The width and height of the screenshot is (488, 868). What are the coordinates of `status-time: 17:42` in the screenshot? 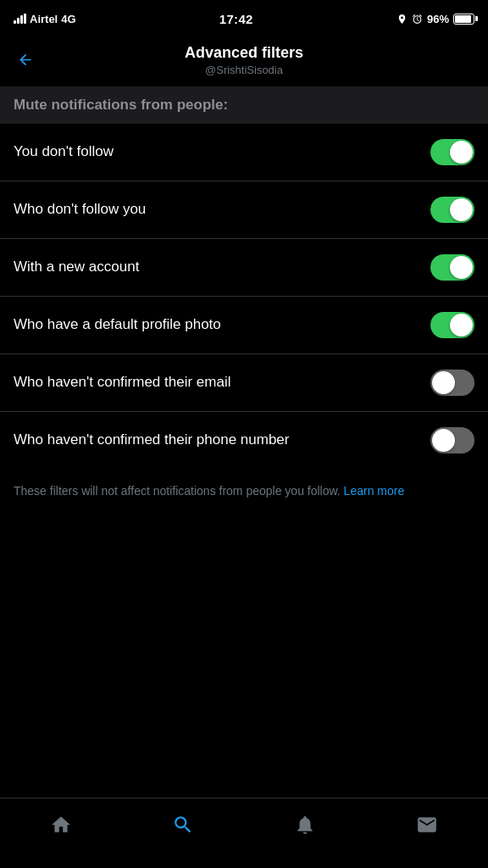 It's located at (236, 19).